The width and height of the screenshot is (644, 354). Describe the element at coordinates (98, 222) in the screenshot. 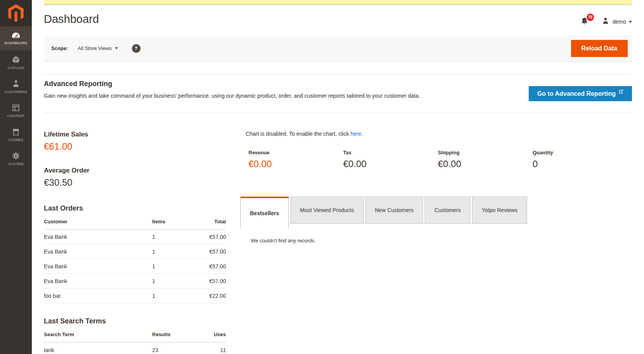

I see `column-header: Customer` at that location.